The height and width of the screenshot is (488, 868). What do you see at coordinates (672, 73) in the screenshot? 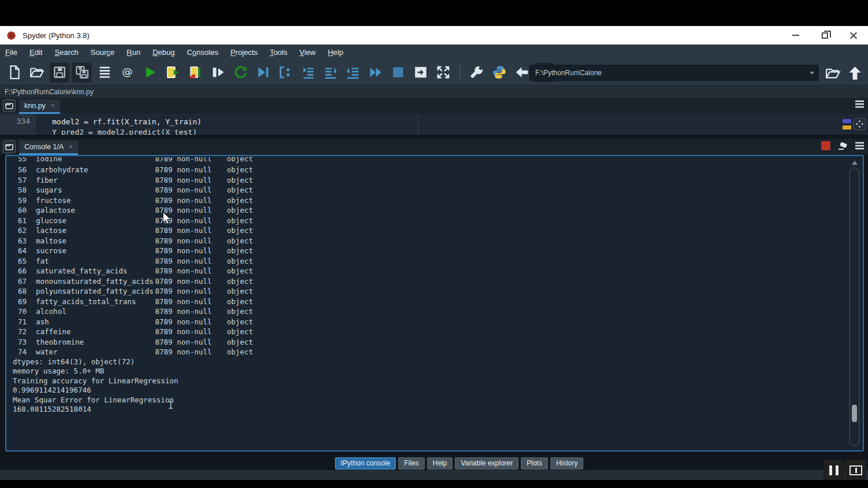
I see `working-directory-value: F:\PythonRun\Calorie` at bounding box center [672, 73].